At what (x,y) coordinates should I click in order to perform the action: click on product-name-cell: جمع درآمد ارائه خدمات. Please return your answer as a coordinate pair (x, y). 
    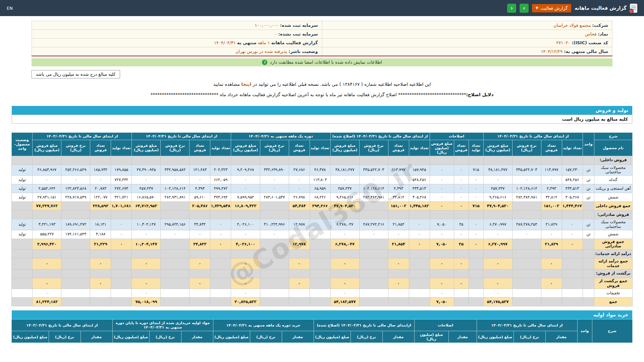
    Looking at the image, I should click on (613, 264).